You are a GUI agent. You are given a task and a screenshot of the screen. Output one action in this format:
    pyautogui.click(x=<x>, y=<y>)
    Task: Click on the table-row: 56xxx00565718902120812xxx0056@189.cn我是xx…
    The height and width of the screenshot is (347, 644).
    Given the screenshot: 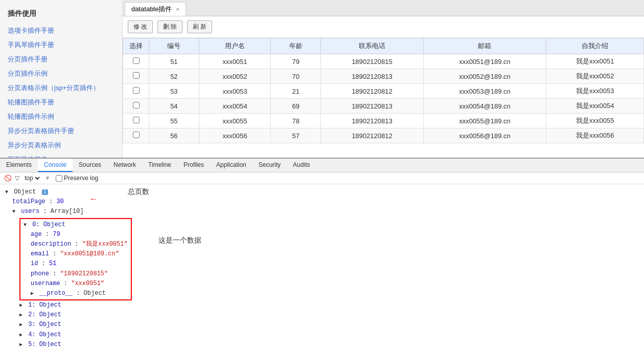 What is the action you would take?
    pyautogui.click(x=383, y=136)
    